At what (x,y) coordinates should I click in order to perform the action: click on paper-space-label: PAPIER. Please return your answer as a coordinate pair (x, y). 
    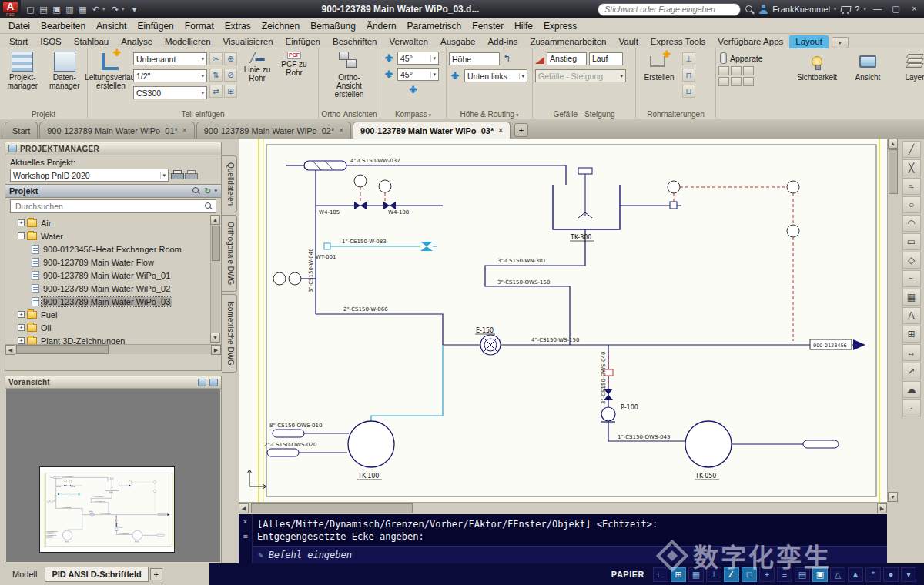
    Looking at the image, I should click on (628, 574).